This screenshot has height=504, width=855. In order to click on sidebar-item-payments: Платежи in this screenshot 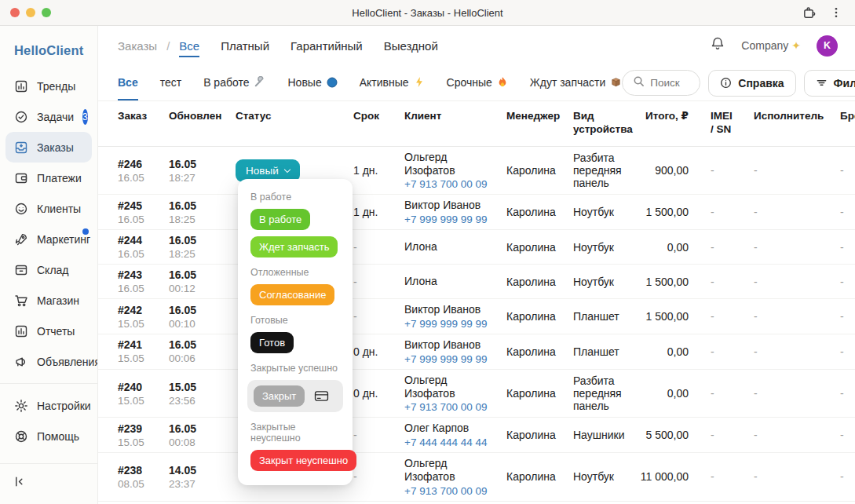, I will do `click(49, 177)`.